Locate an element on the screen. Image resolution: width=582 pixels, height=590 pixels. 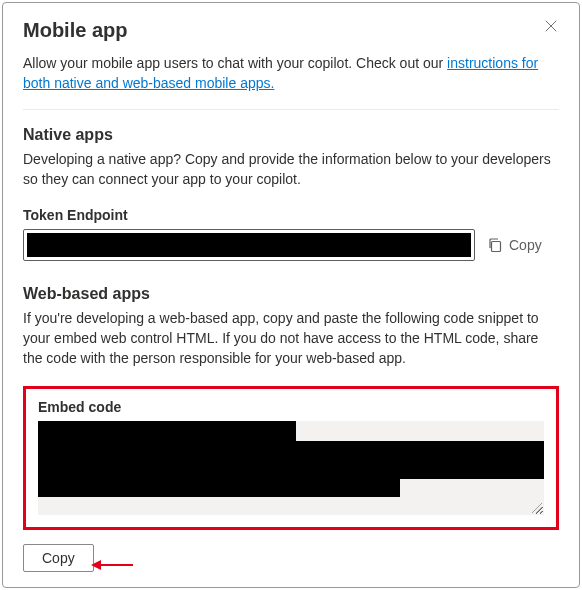
resize-handle-icon is located at coordinates (537, 508).